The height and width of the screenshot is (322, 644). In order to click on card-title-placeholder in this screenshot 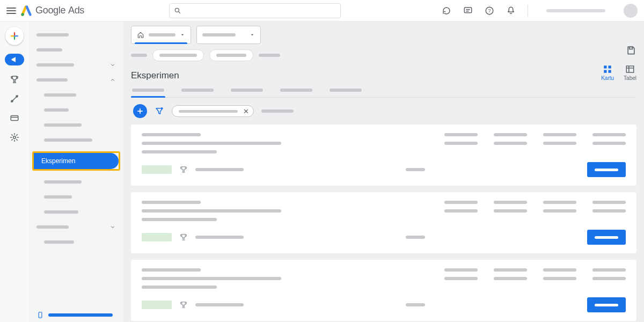, I will do `click(171, 135)`.